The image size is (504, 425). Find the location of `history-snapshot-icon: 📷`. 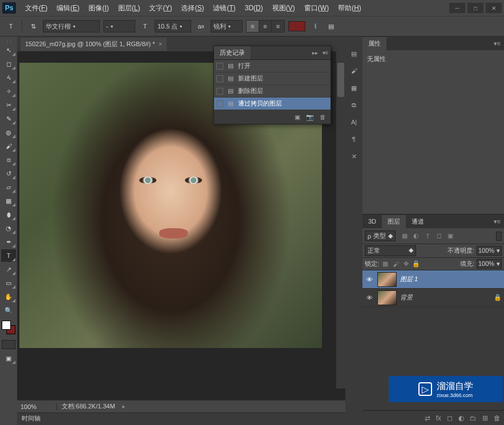

history-snapshot-icon: 📷 is located at coordinates (310, 118).